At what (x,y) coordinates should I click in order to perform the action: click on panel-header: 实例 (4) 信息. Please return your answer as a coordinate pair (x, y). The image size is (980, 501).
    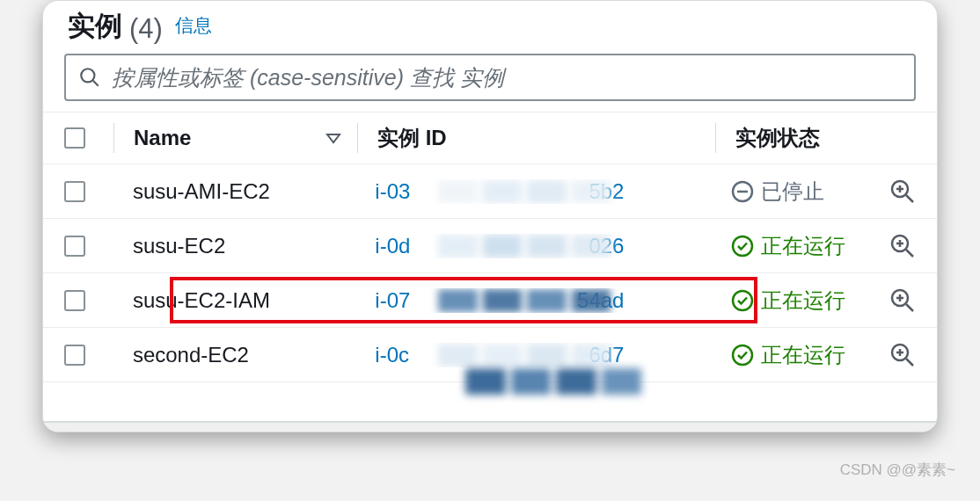
    Looking at the image, I should click on (490, 27).